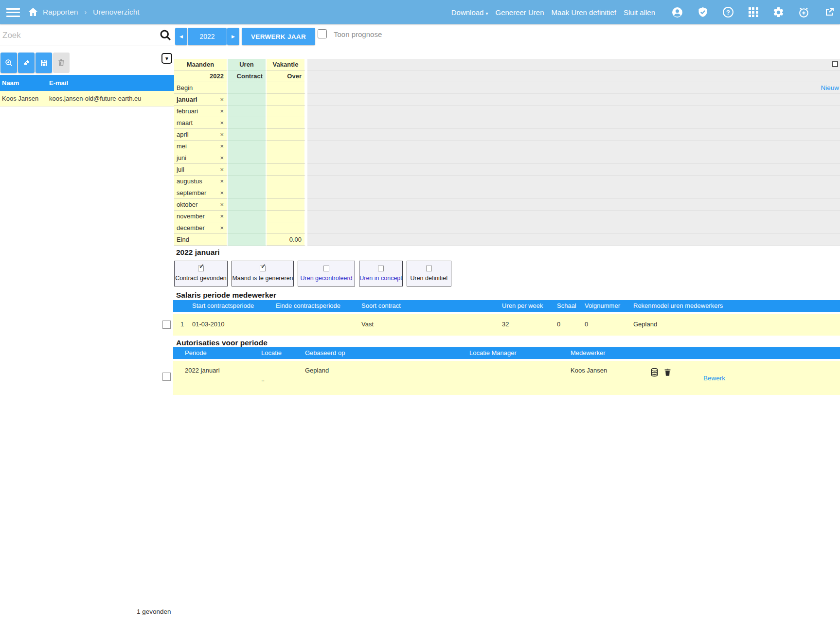  Describe the element at coordinates (166, 325) in the screenshot. I see `salaris-row-checkbox` at that location.